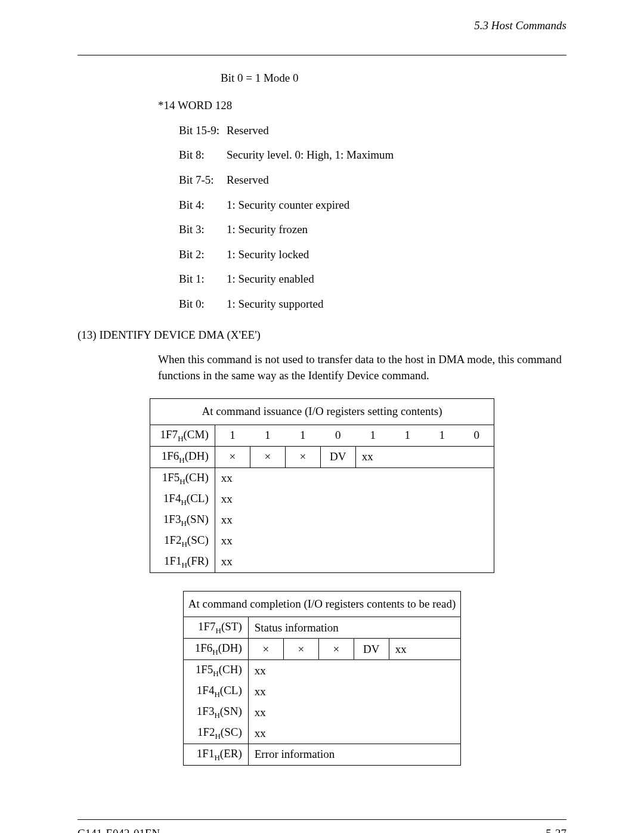  I want to click on bit-label: Bit 8:, so click(203, 155).